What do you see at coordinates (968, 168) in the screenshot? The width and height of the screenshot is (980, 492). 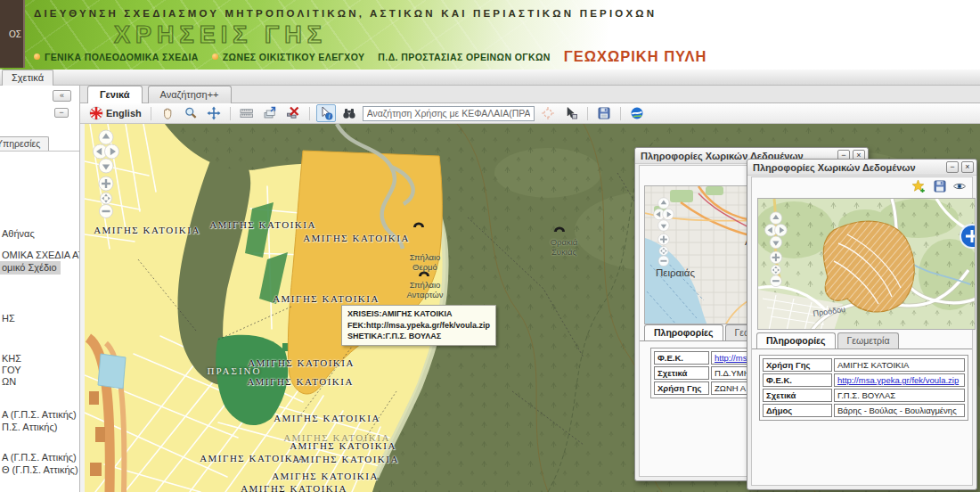 I see `close-button: ×` at bounding box center [968, 168].